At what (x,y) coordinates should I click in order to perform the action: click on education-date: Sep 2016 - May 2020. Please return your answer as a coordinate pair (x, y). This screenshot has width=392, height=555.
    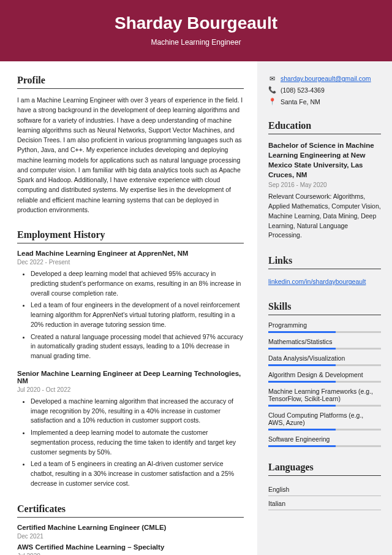
    Looking at the image, I should click on (325, 185).